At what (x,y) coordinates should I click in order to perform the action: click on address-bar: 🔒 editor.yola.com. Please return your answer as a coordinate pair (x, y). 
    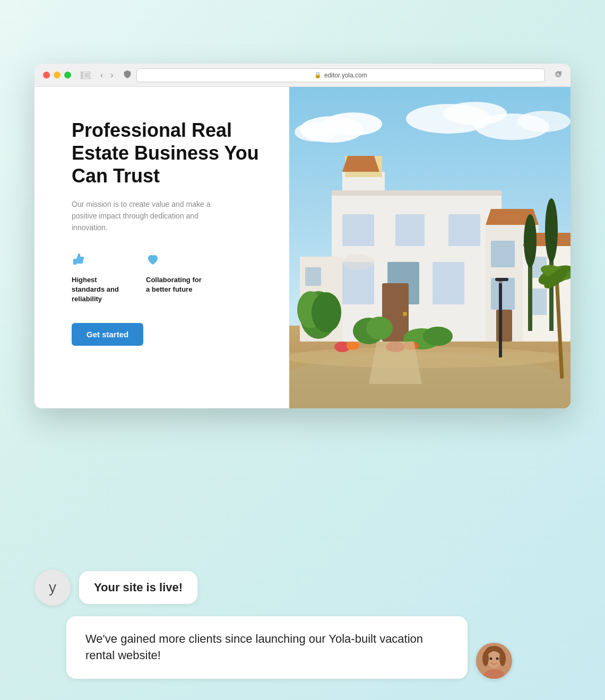
    Looking at the image, I should click on (341, 75).